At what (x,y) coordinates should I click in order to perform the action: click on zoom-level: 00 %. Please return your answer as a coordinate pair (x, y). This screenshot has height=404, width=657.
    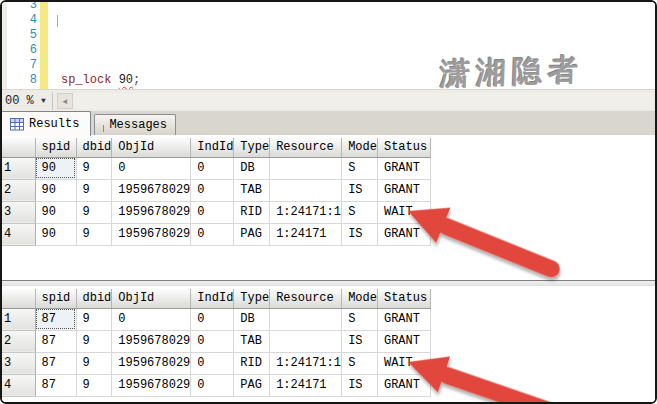
    Looking at the image, I should click on (20, 101).